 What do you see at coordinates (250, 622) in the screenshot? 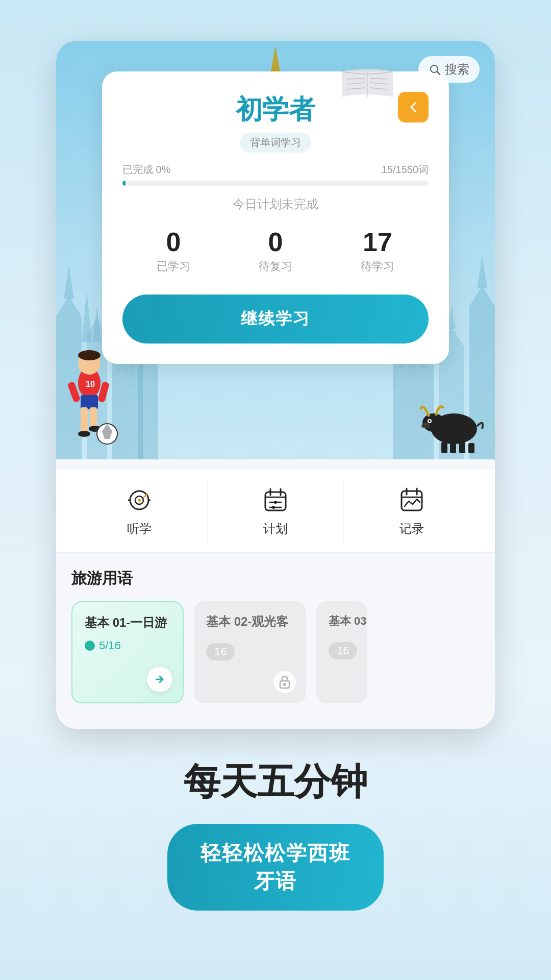
I see `lesson-card-2-title: 基本 02-观光客` at bounding box center [250, 622].